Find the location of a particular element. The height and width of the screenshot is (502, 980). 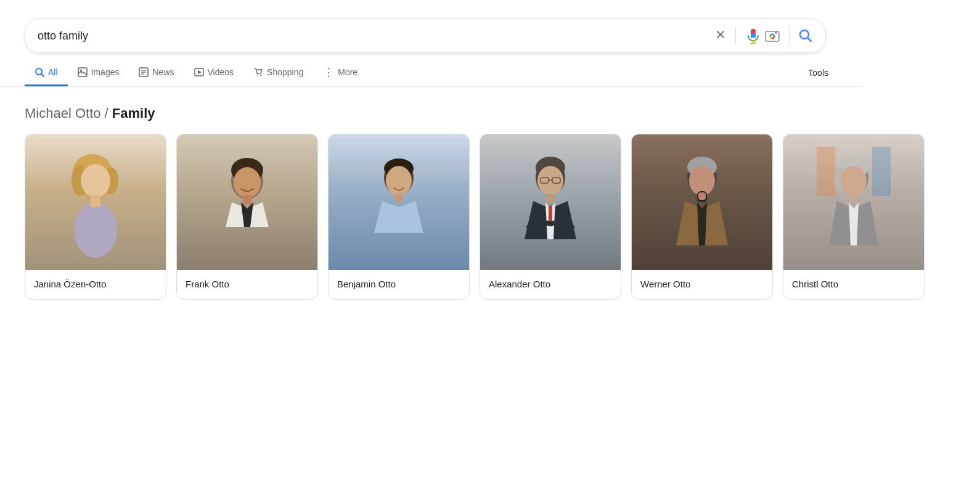

person-photo-werner is located at coordinates (702, 202).